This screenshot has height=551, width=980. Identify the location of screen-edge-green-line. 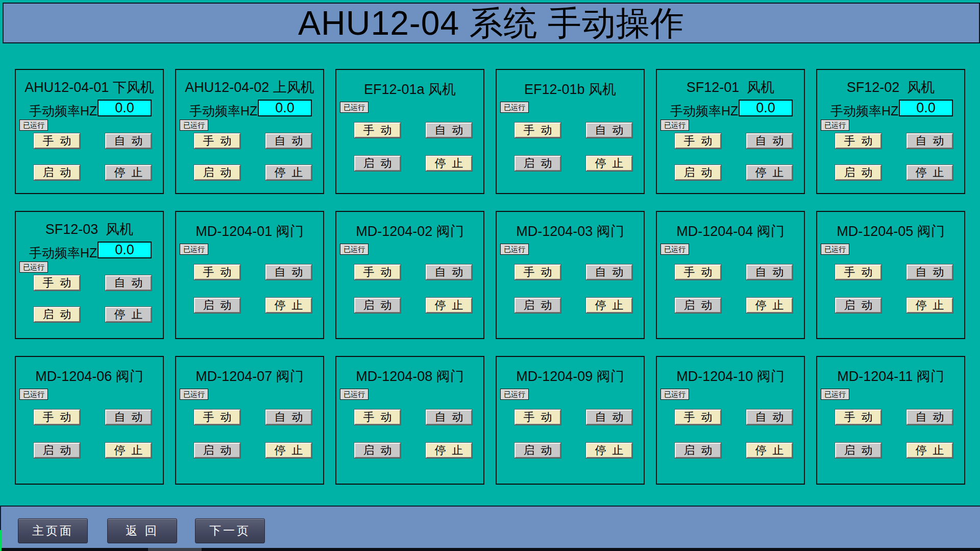
(1, 540).